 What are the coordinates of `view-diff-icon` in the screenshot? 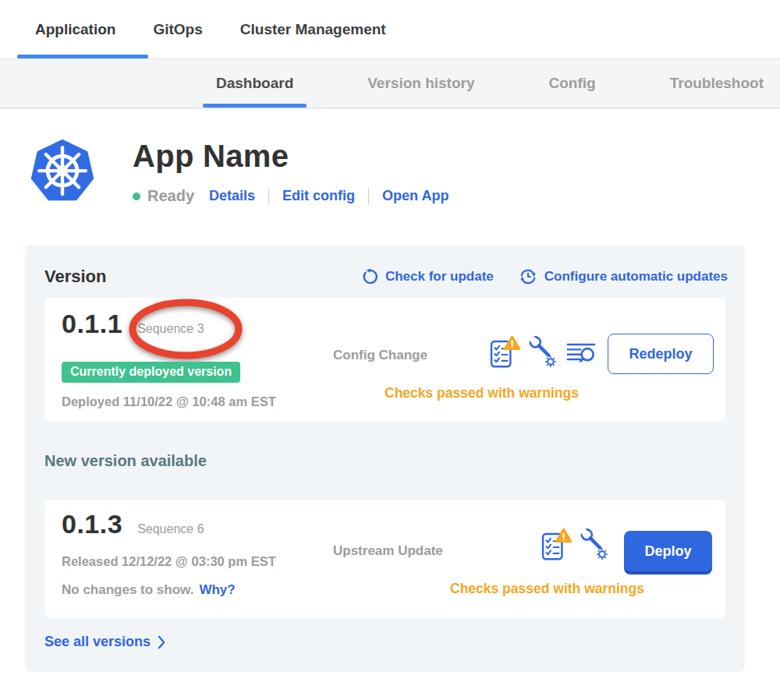 It's located at (581, 352).